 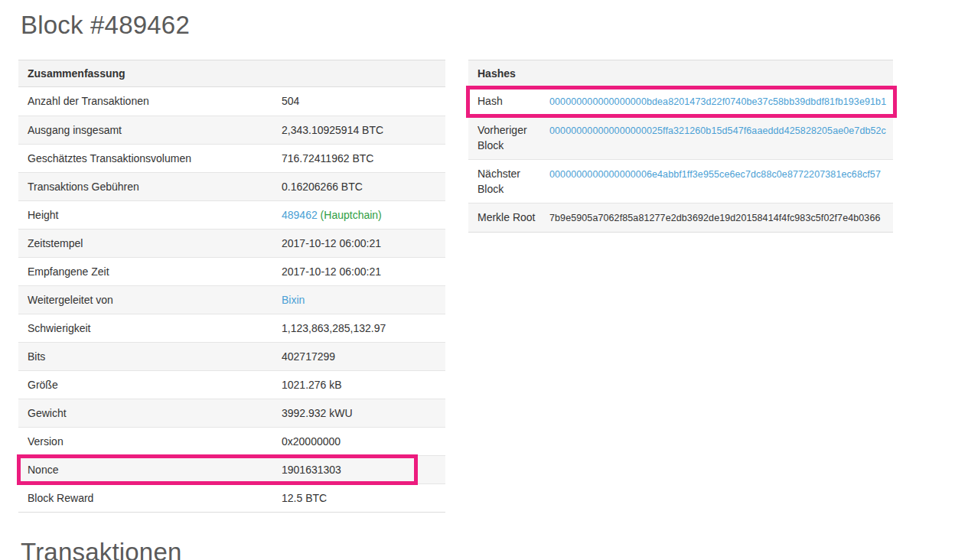 What do you see at coordinates (363, 215) in the screenshot?
I see `row-value-cell: 489462 (Hauptchain)` at bounding box center [363, 215].